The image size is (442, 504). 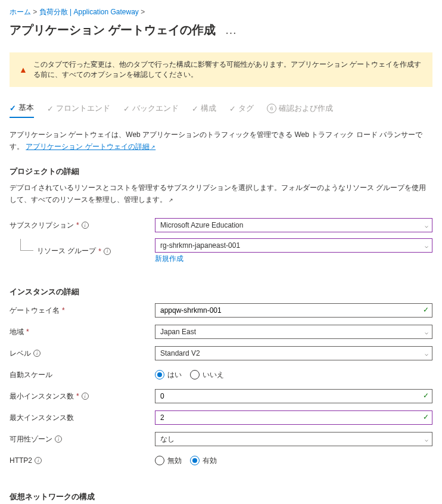 What do you see at coordinates (221, 110) in the screenshot?
I see `tabs: 基本 フロントエンド バックエンド 構成 タグ 6確認および作成` at bounding box center [221, 110].